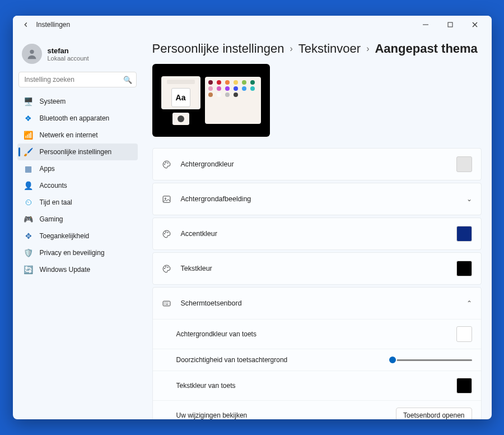  Describe the element at coordinates (317, 303) in the screenshot. I see `row-osk-header: Schermtoetsenbord ⌃` at that location.